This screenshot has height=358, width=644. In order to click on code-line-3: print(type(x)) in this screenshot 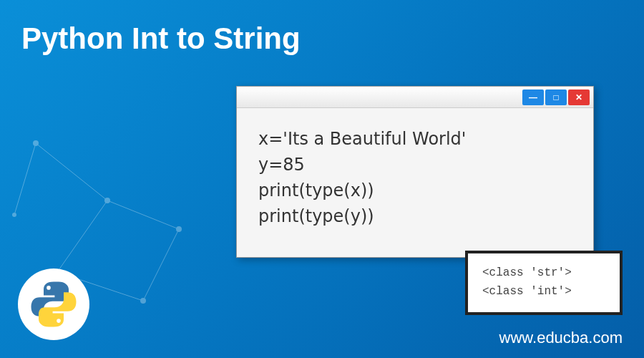, I will do `click(415, 190)`.